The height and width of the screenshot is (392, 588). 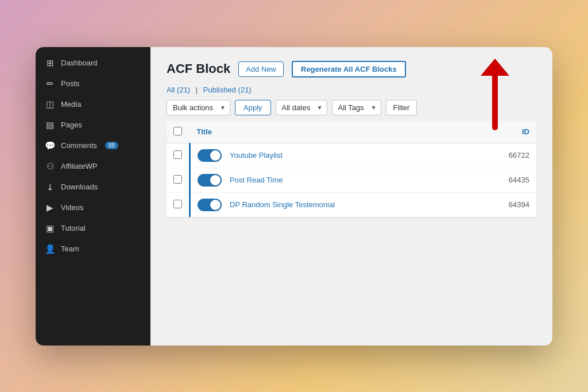 I want to click on sidebar-item-label: Dashboard, so click(x=79, y=63).